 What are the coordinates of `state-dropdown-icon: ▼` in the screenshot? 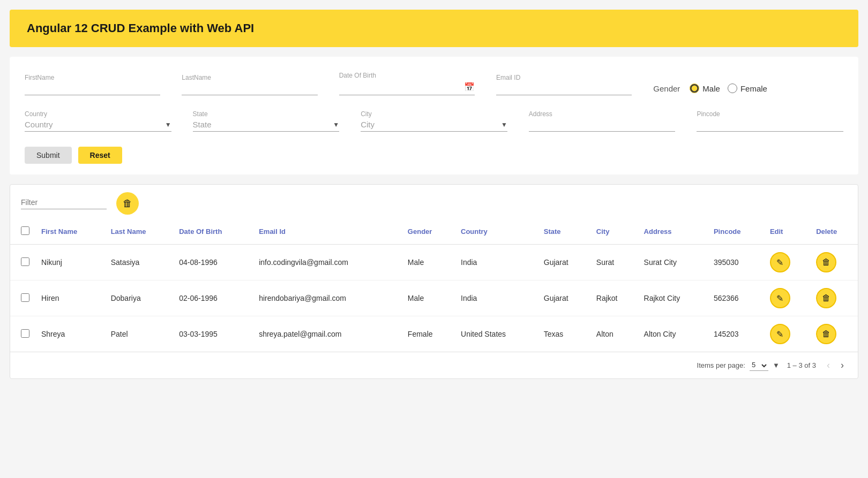 It's located at (336, 125).